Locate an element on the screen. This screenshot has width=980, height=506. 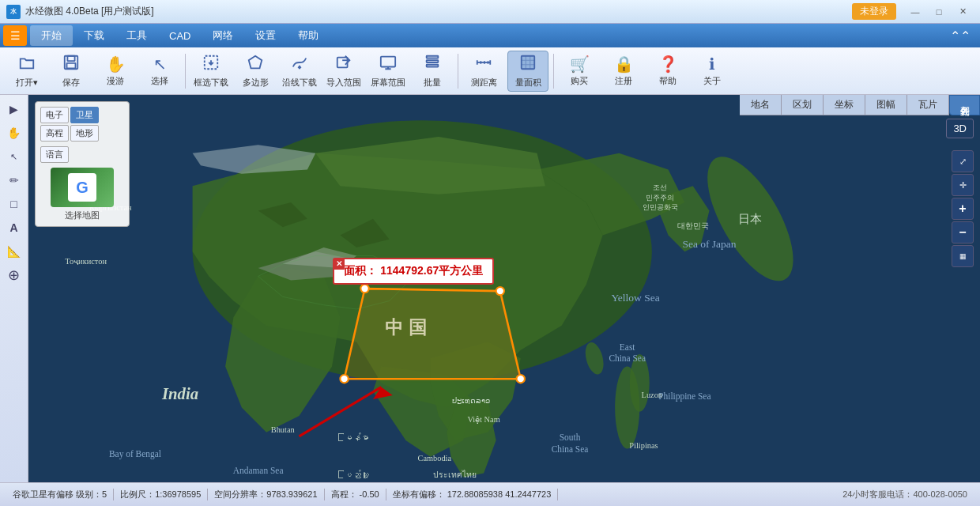
area-label: 面积： is located at coordinates (360, 271).